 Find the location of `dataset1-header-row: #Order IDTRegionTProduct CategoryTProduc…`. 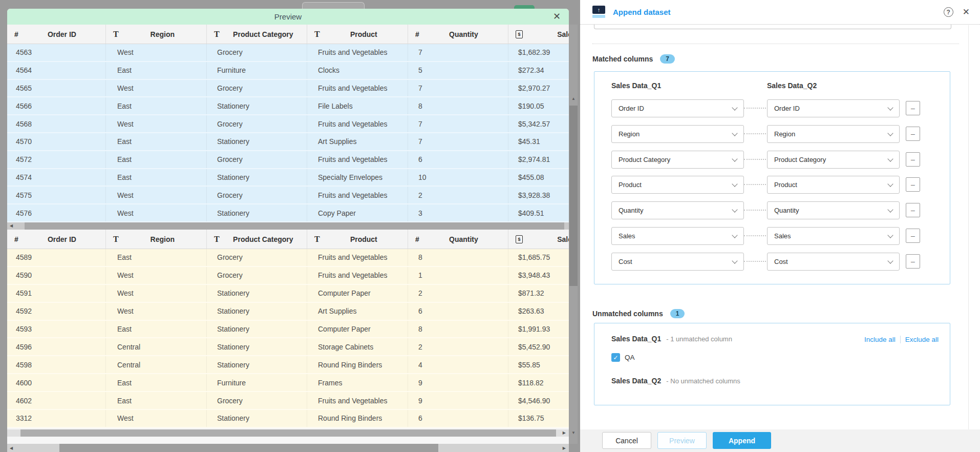

dataset1-header-row: #Order IDTRegionTProduct CategoryTProduc… is located at coordinates (288, 34).